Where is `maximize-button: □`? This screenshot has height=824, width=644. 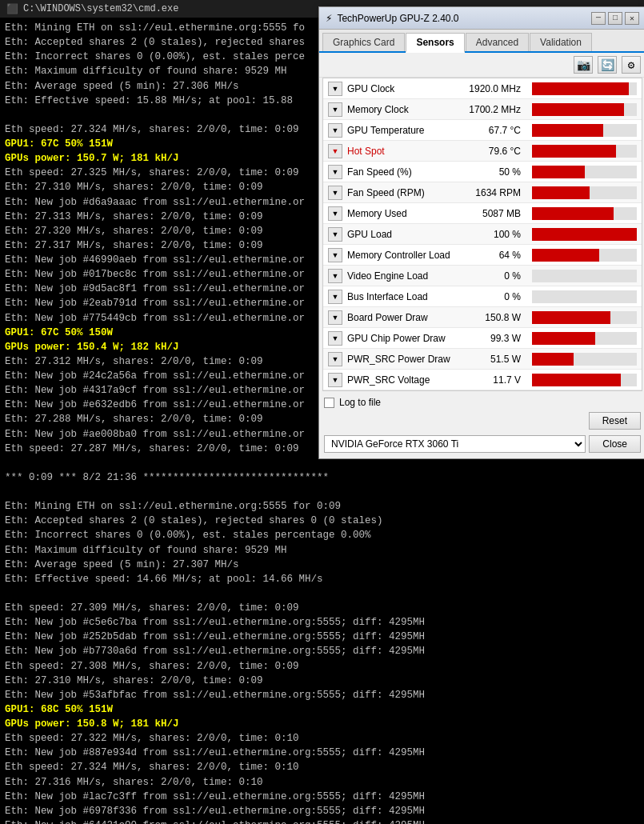
maximize-button: □ is located at coordinates (615, 18).